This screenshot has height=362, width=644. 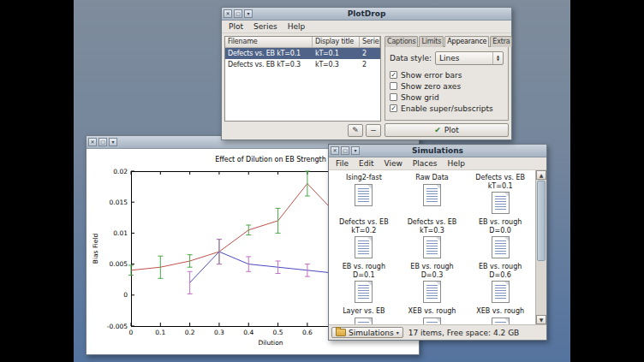 What do you see at coordinates (447, 84) in the screenshot?
I see `appearance-panel: Data style: Lines ▲ ▼ ✓Show error barsSh…` at bounding box center [447, 84].